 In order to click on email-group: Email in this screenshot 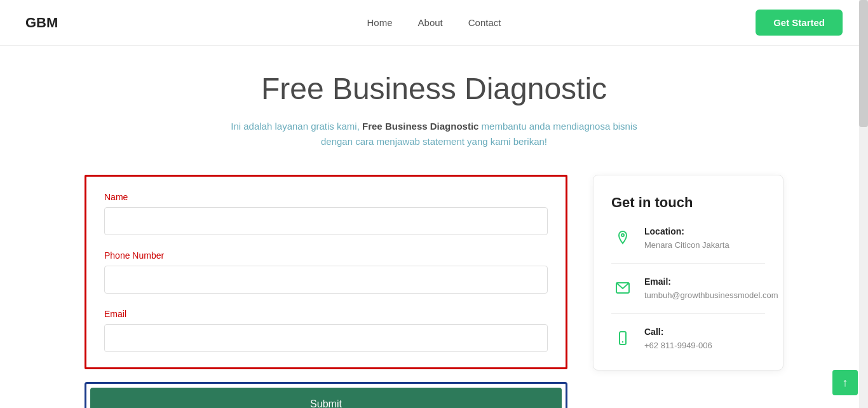, I will do `click(326, 330)`.